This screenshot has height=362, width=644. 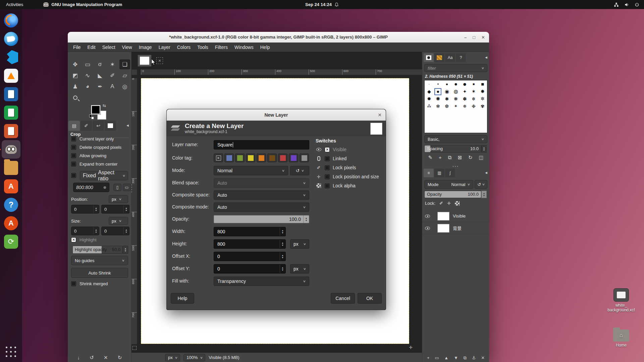 What do you see at coordinates (428, 358) in the screenshot?
I see `layers-footer-icon: +` at bounding box center [428, 358].